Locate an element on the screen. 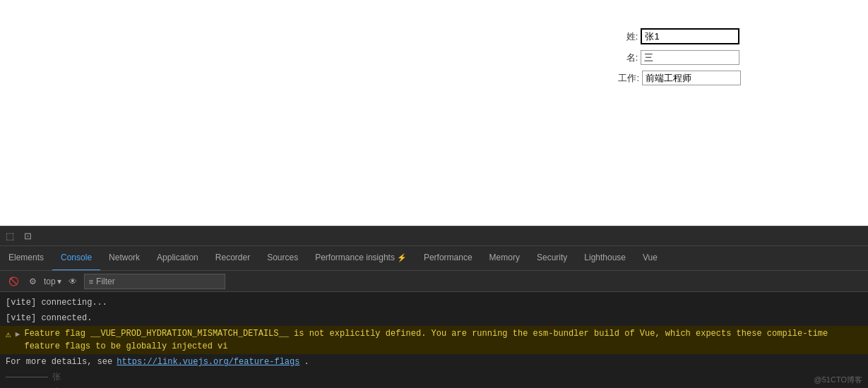  tab-sources: Sources is located at coordinates (283, 258).